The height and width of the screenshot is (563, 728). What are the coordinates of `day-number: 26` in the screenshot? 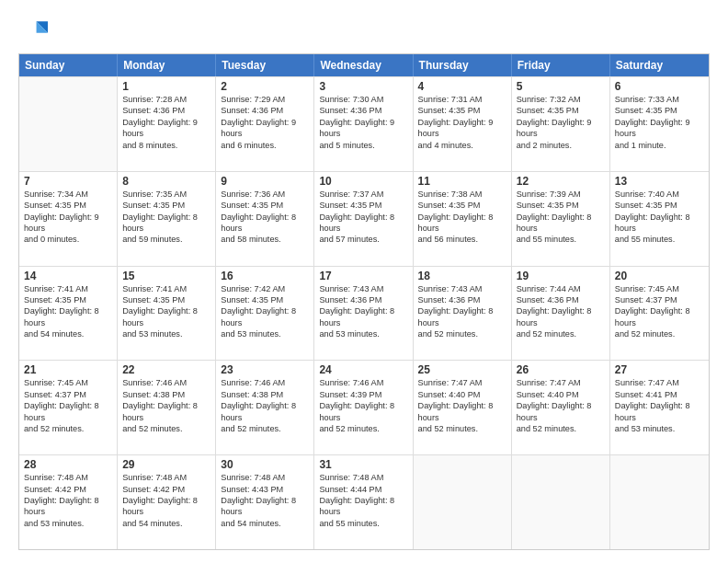 It's located at (561, 370).